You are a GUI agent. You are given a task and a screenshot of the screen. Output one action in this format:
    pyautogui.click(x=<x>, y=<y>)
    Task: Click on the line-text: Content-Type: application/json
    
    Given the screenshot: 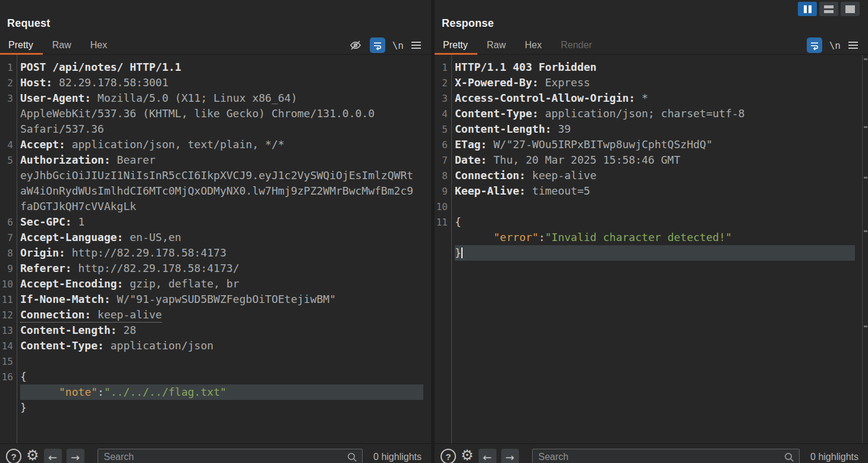 What is the action you would take?
    pyautogui.click(x=222, y=346)
    